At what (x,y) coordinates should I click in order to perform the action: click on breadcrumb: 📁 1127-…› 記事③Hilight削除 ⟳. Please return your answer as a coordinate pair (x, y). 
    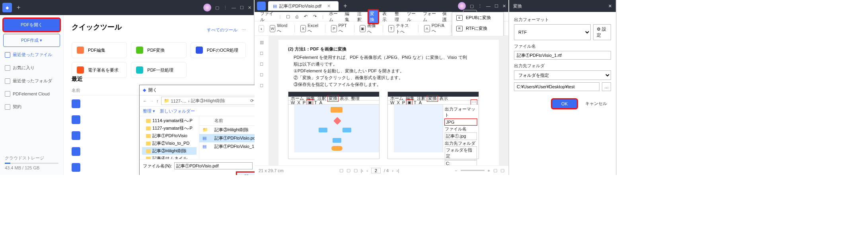
    Looking at the image, I should click on (209, 101).